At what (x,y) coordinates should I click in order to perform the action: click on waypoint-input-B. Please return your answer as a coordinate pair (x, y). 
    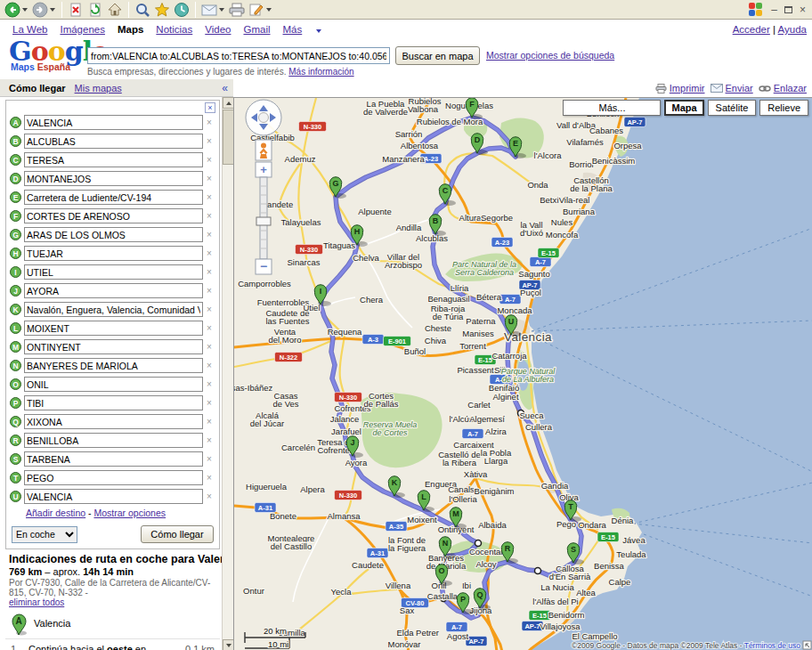
    Looking at the image, I should click on (114, 141).